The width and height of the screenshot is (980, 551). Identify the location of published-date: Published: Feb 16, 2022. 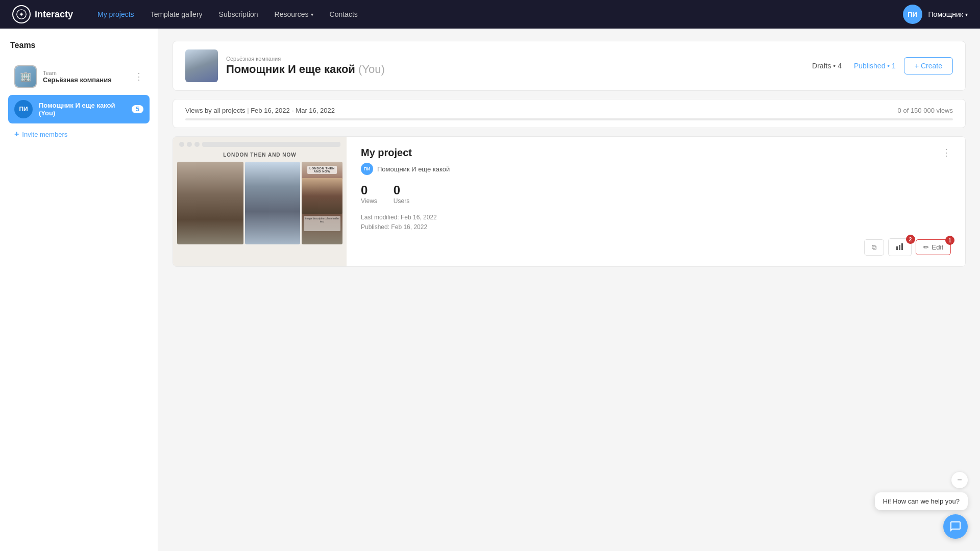
(656, 228).